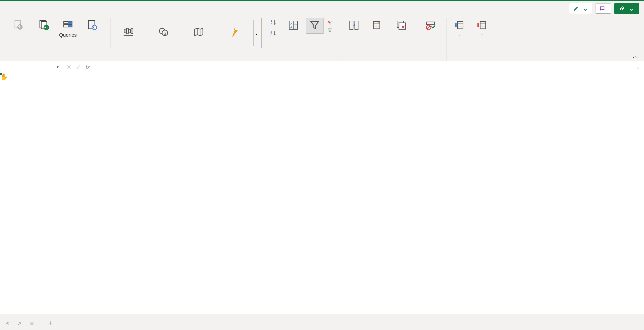 This screenshot has width=644, height=330. What do you see at coordinates (293, 25) in the screenshot?
I see `custom-sort-icon: ZAAZ` at bounding box center [293, 25].